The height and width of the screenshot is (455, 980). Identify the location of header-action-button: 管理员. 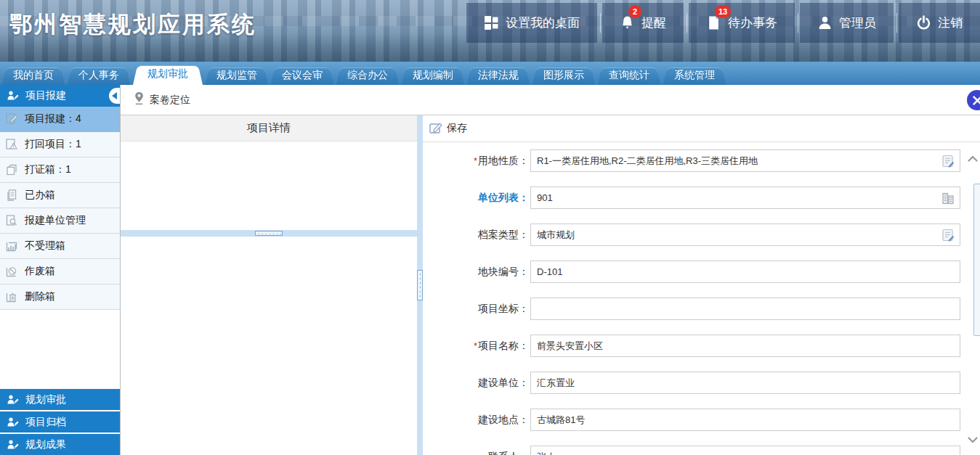
(847, 23).